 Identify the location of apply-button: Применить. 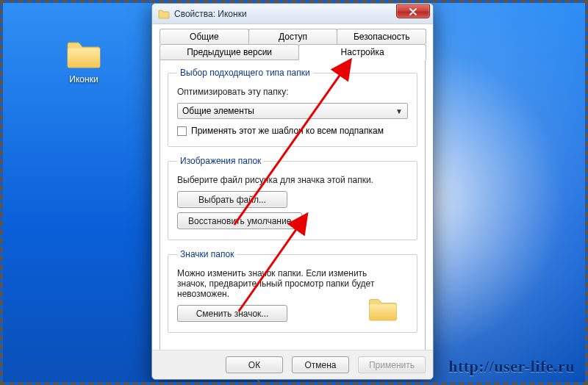
(392, 364).